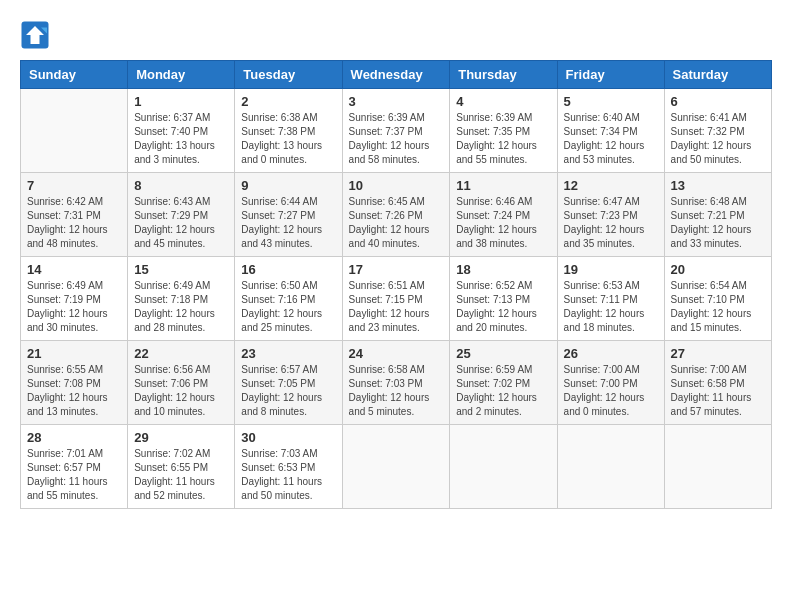 The height and width of the screenshot is (612, 792). Describe the element at coordinates (181, 139) in the screenshot. I see `day-info: Sunrise: 6:37 AMSunset: 7:40 PMDaylight:…` at that location.